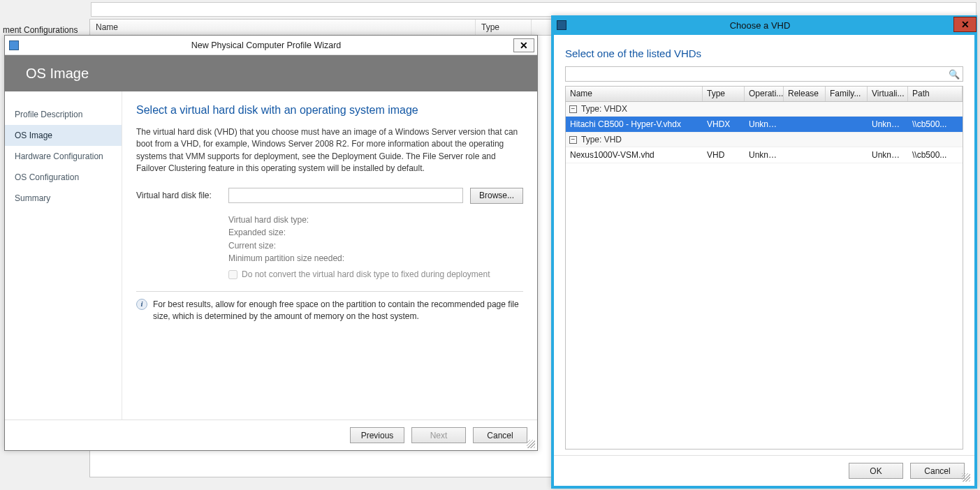 The height and width of the screenshot is (490, 980). Describe the element at coordinates (376, 246) in the screenshot. I see `detail-current-size: Current size:` at that location.